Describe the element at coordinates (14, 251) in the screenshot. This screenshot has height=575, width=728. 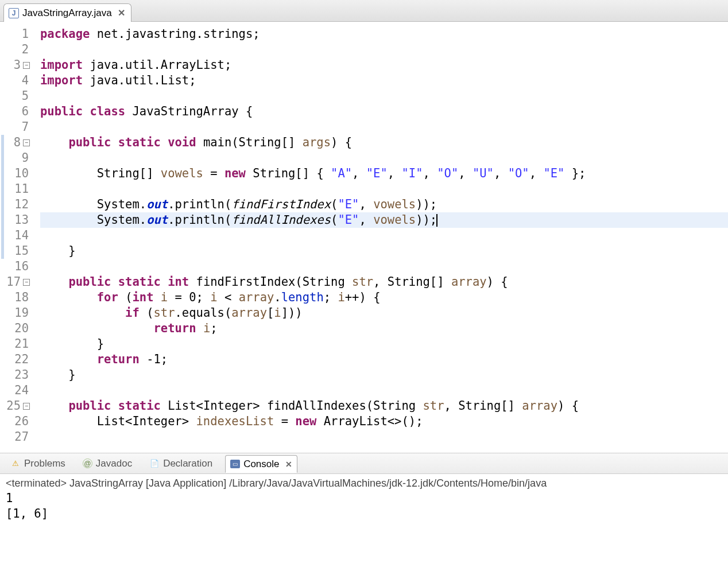
I see `line-number: 15` at that location.